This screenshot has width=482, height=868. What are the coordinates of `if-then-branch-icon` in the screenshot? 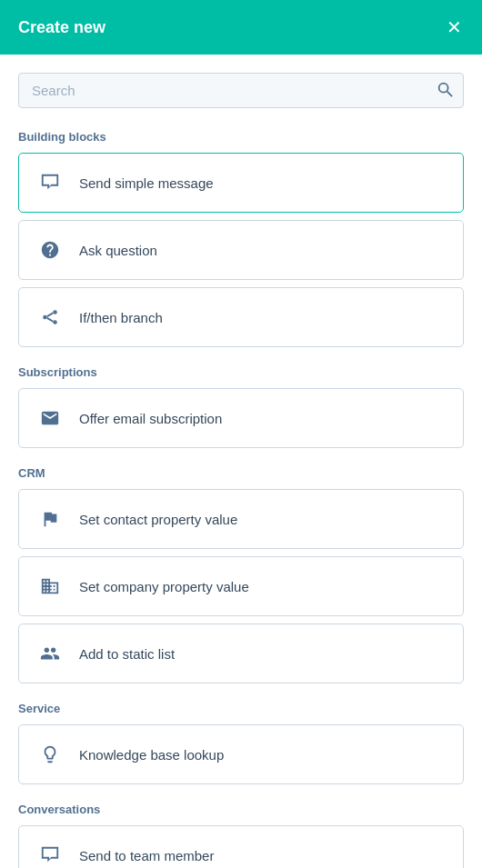 It's located at (50, 317).